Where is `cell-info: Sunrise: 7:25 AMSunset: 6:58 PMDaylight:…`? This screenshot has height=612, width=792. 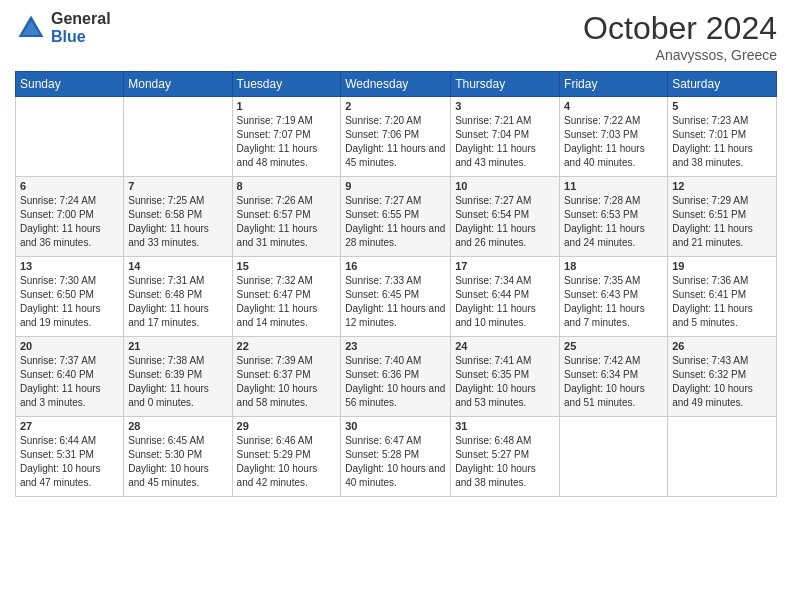 cell-info: Sunrise: 7:25 AMSunset: 6:58 PMDaylight:… is located at coordinates (178, 222).